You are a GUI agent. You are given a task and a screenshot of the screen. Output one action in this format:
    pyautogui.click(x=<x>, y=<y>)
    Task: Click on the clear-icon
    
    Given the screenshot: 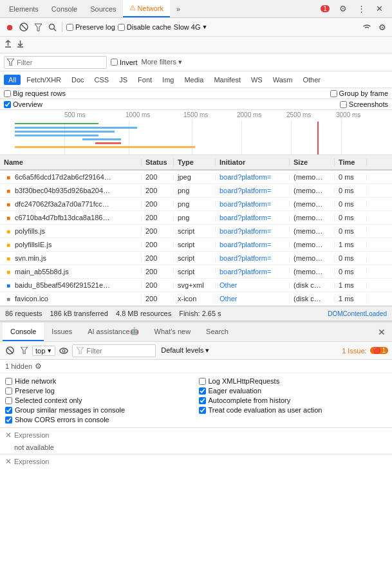 What is the action you would take?
    pyautogui.click(x=24, y=27)
    